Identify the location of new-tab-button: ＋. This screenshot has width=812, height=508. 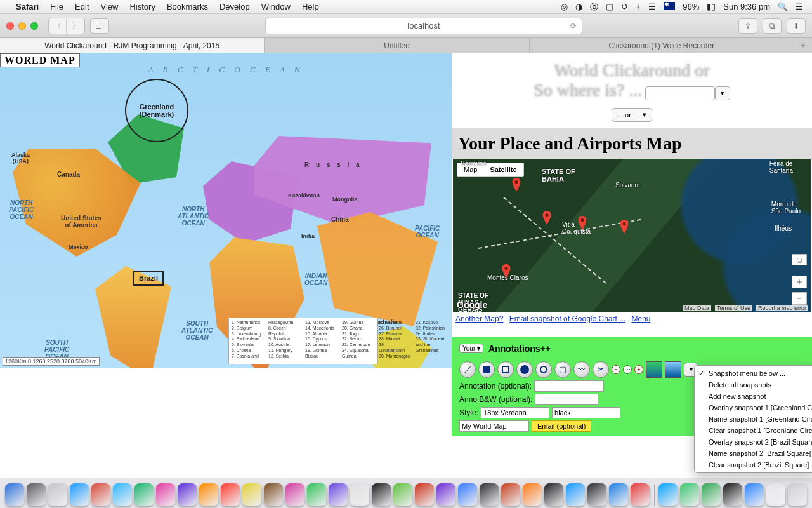
(803, 46).